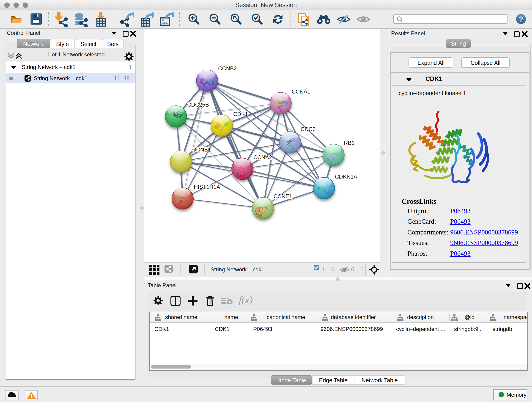  Describe the element at coordinates (263, 157) in the screenshot. I see `svg-text: CCNA2` at that location.